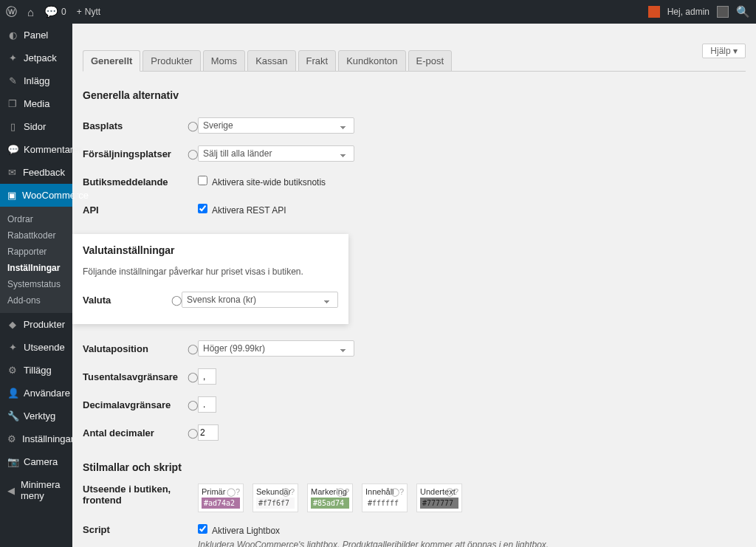 The image size is (756, 547). Describe the element at coordinates (36, 300) in the screenshot. I see `submenu-item: Add-ons` at that location.